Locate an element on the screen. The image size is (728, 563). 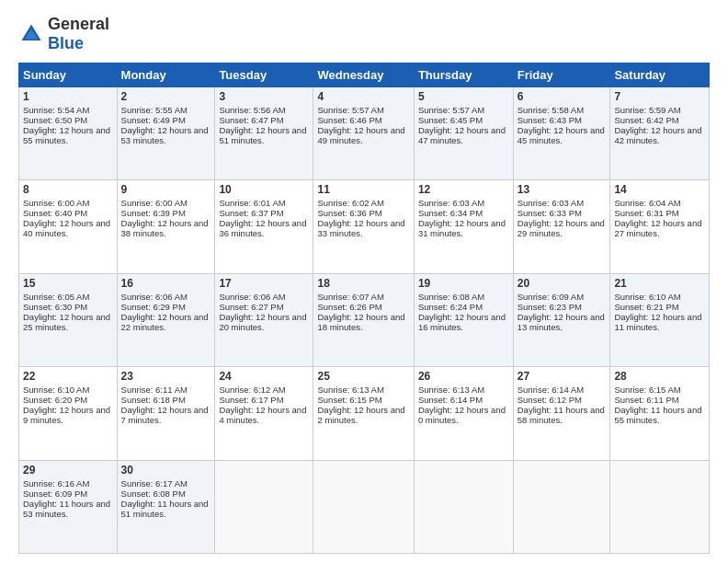
table-row: 7Sunrise: 5:59 AMSunset: 6:42 PMDaylight… is located at coordinates (660, 134).